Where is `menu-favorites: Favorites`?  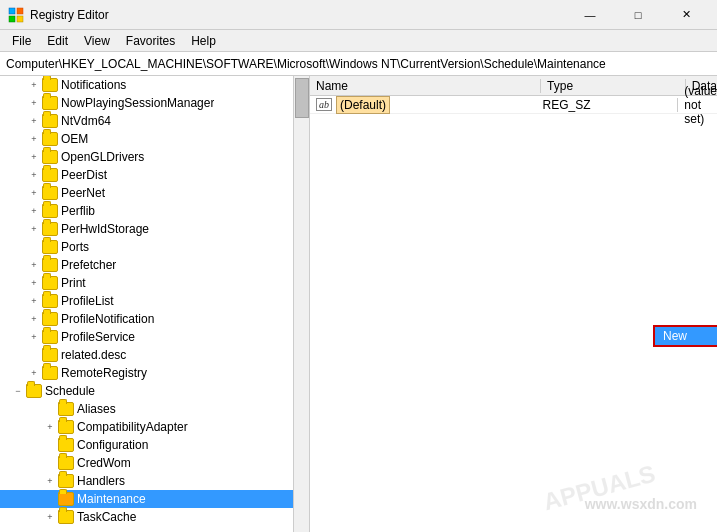
menu-favorites: Favorites is located at coordinates (150, 41).